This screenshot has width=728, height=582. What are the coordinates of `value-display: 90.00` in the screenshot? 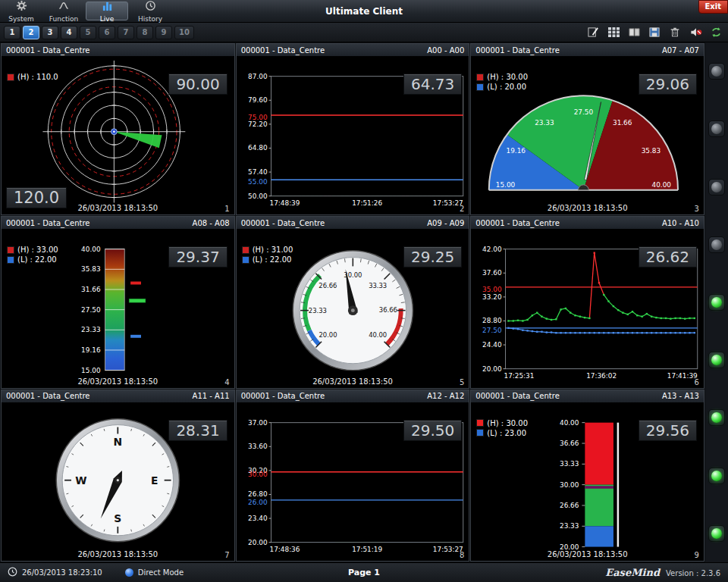 It's located at (197, 84).